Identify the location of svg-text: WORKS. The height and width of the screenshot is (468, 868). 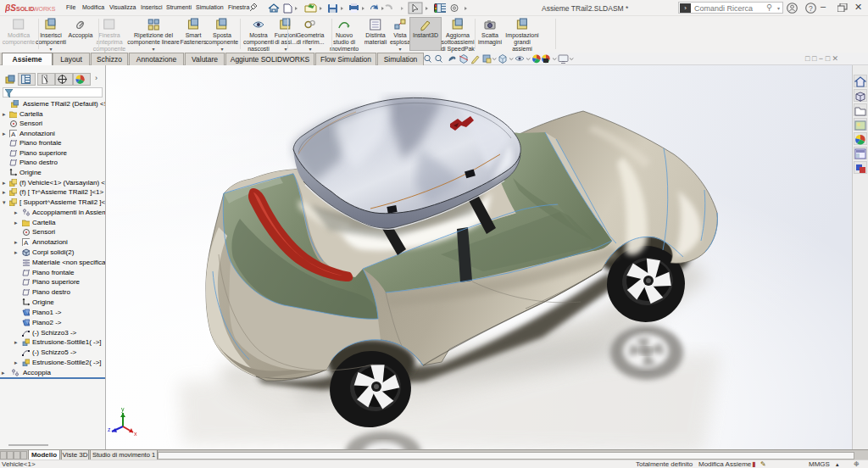
(44, 8).